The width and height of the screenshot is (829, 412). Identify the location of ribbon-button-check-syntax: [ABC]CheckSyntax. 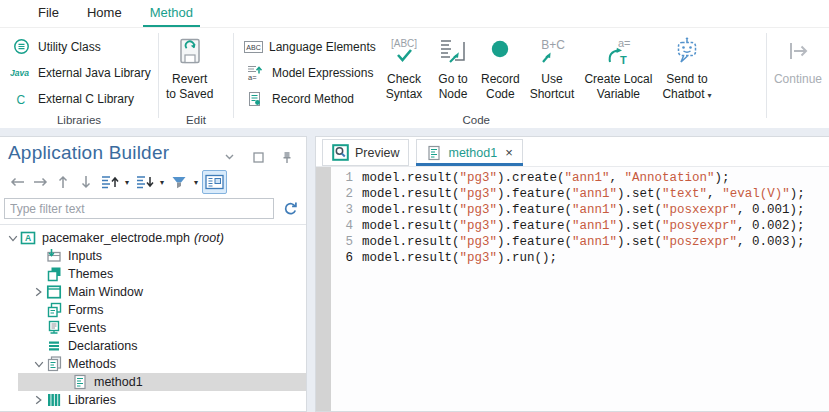
(404, 67).